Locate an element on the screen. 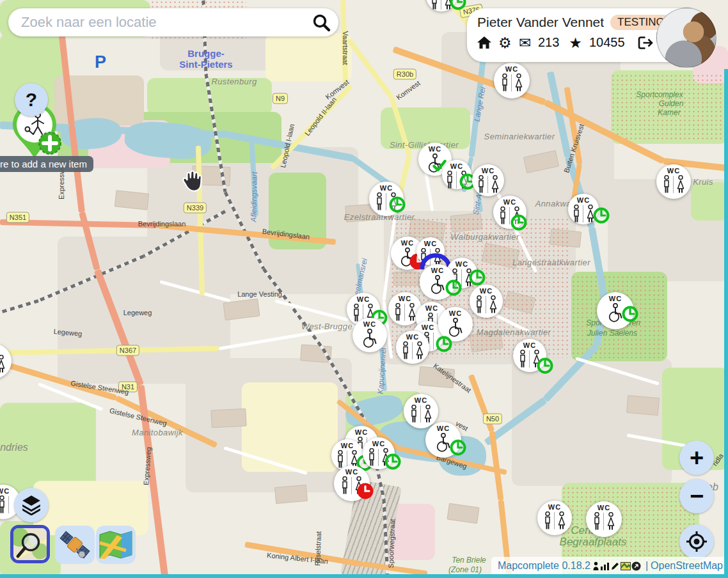 Image resolution: width=728 pixels, height=578 pixels. map-blk-patch is located at coordinates (463, 513).